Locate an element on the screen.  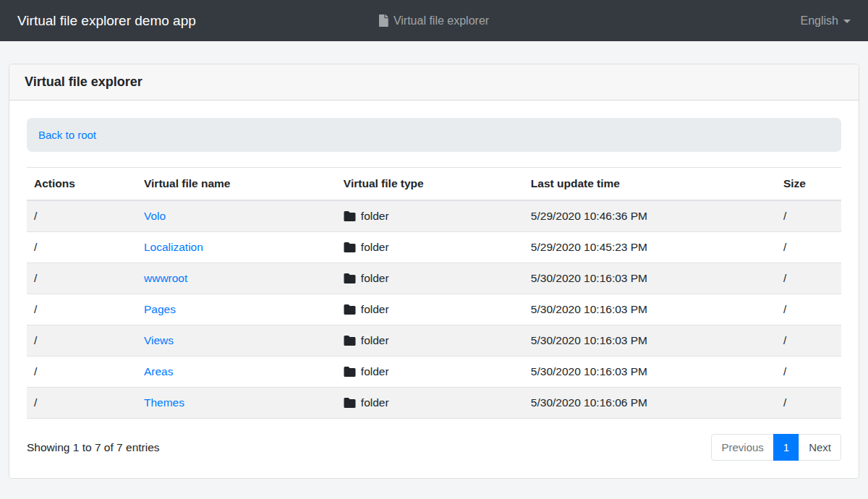
table-row: / Volo folder 5/29/2020 10:46:36 PM / is located at coordinates (434, 216).